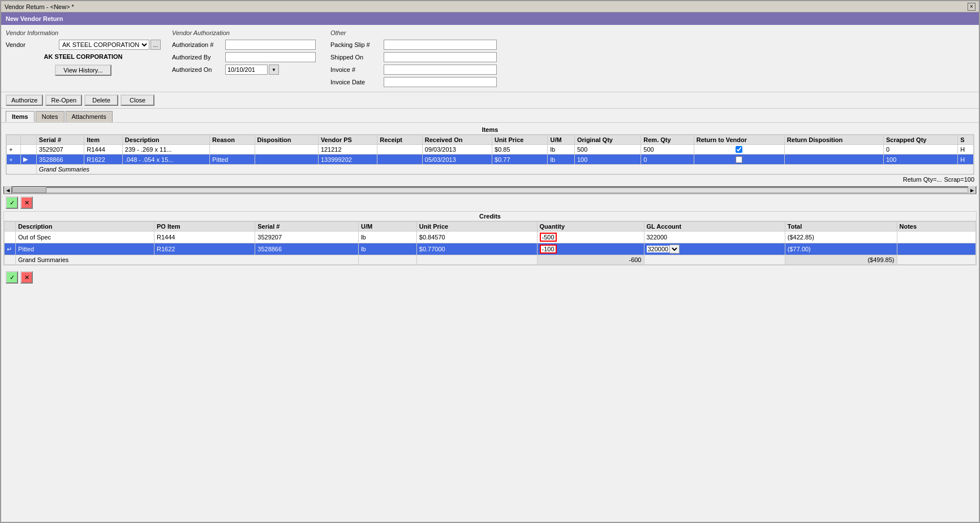 The height and width of the screenshot is (523, 980). I want to click on col-um: U/M, so click(561, 140).